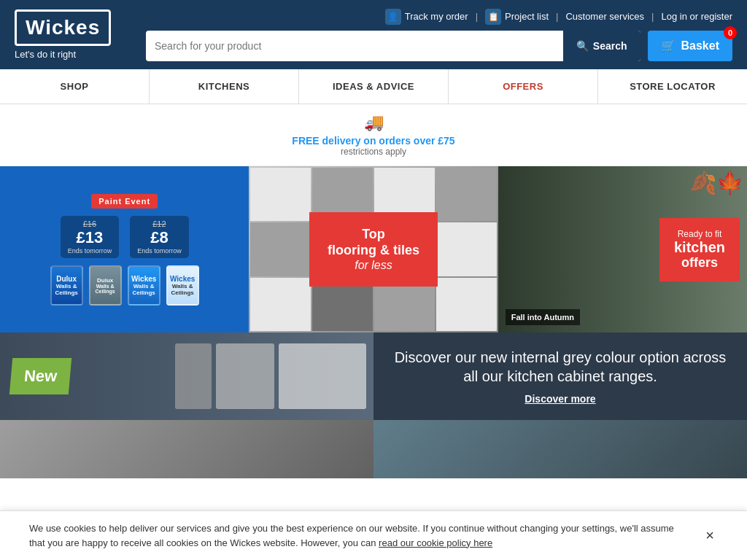  Describe the element at coordinates (605, 16) in the screenshot. I see `customer-services-label: Customer services` at that location.